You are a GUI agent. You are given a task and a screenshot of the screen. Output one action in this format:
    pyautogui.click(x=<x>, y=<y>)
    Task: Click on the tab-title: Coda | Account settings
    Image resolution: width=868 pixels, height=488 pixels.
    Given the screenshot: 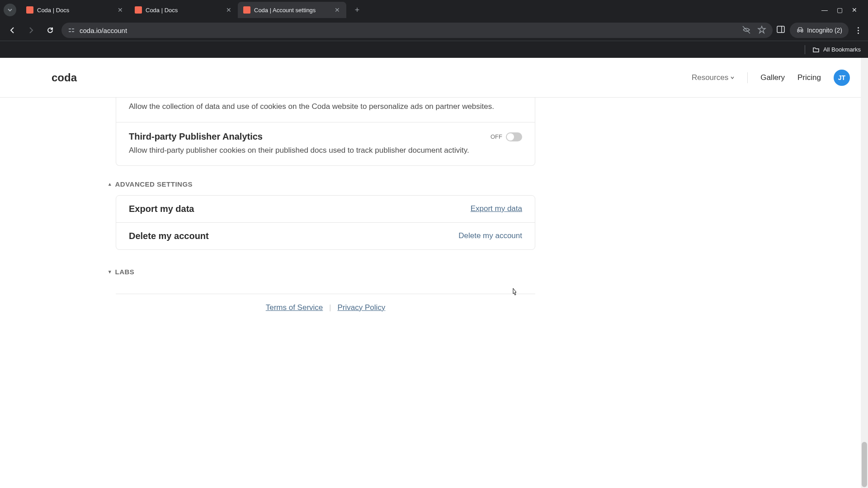 What is the action you would take?
    pyautogui.click(x=292, y=10)
    